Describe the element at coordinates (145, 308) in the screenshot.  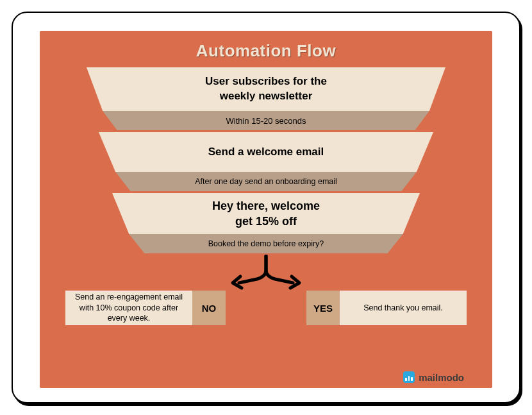
I see `branch-no: Send an re-engagement email with 10% cou…` at that location.